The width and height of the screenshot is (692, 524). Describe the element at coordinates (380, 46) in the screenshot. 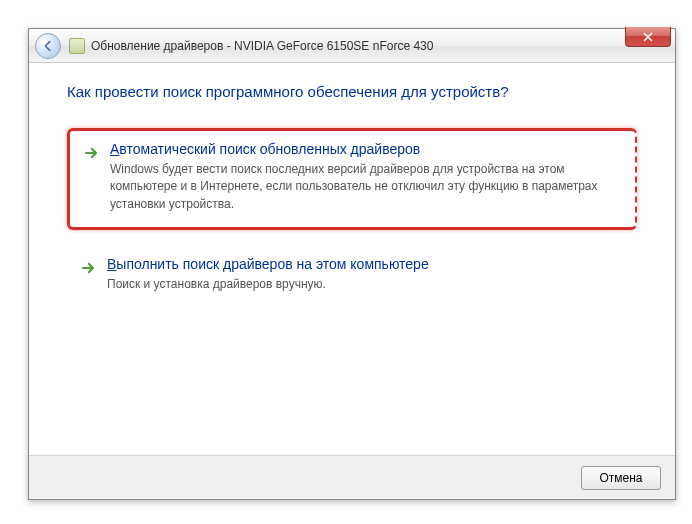

I see `window-title: Обновление драйверов - NVIDIA GeForce 61…` at that location.